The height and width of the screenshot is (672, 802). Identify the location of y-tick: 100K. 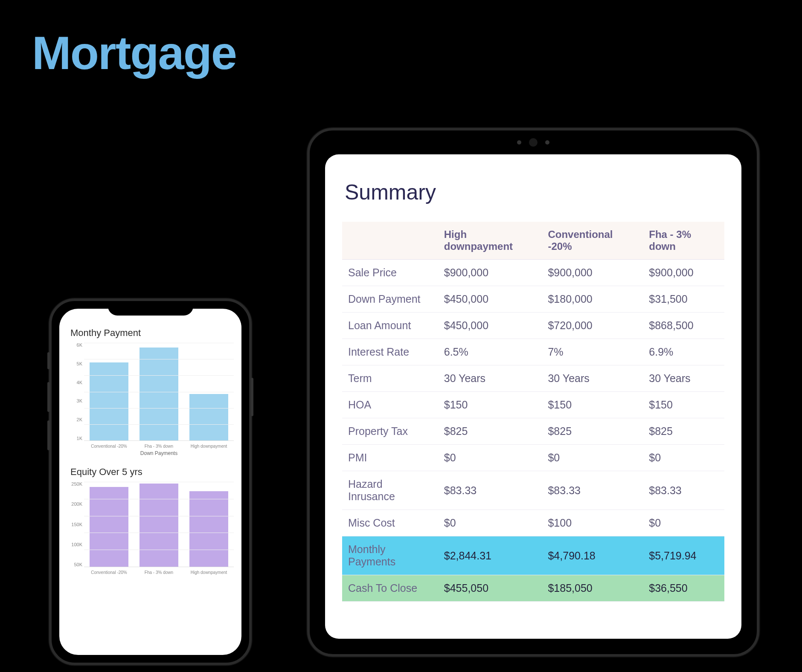
(76, 545).